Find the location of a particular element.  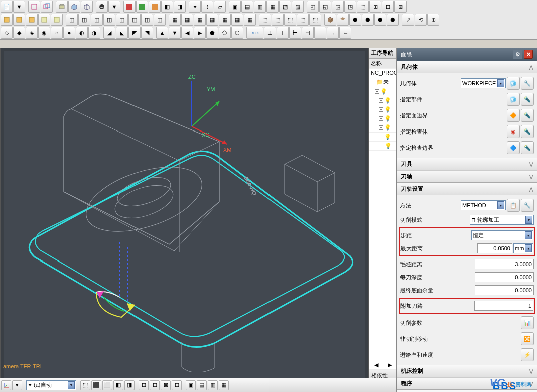

tb-w4: ◳ is located at coordinates (350, 7).